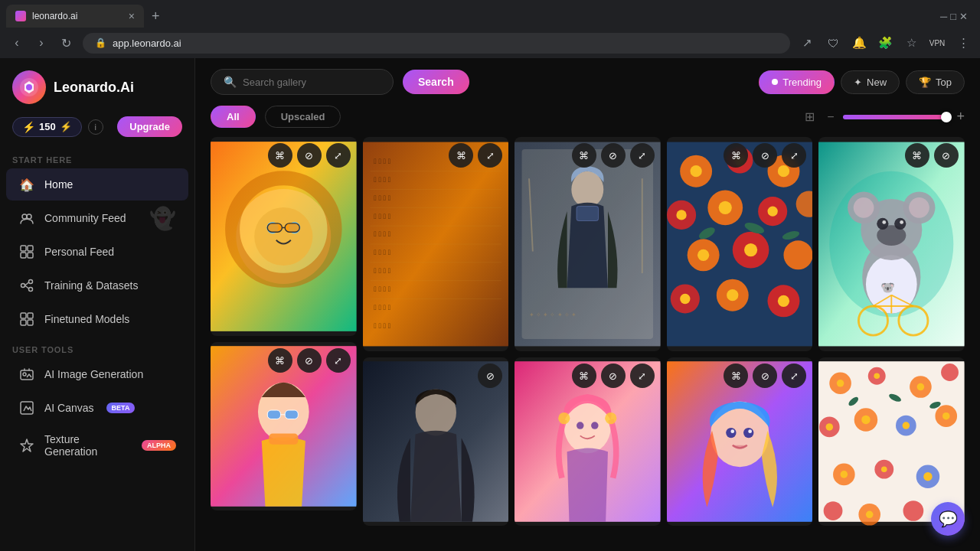  I want to click on action-slash-anime: ⊘, so click(309, 360).